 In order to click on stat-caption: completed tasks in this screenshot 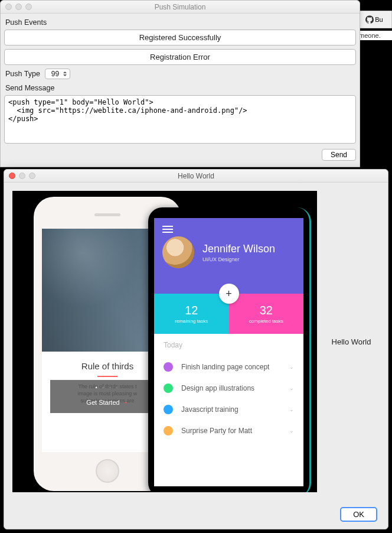, I will do `click(266, 321)`.